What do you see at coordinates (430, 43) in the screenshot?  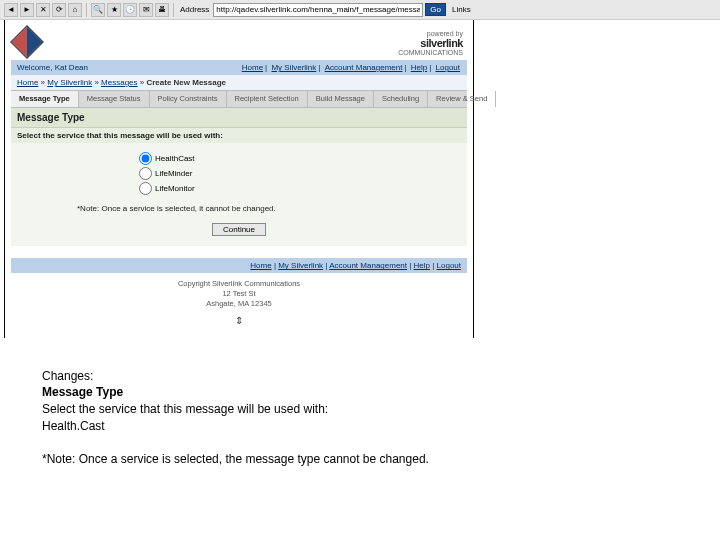 I see `company-name: silverlink` at bounding box center [430, 43].